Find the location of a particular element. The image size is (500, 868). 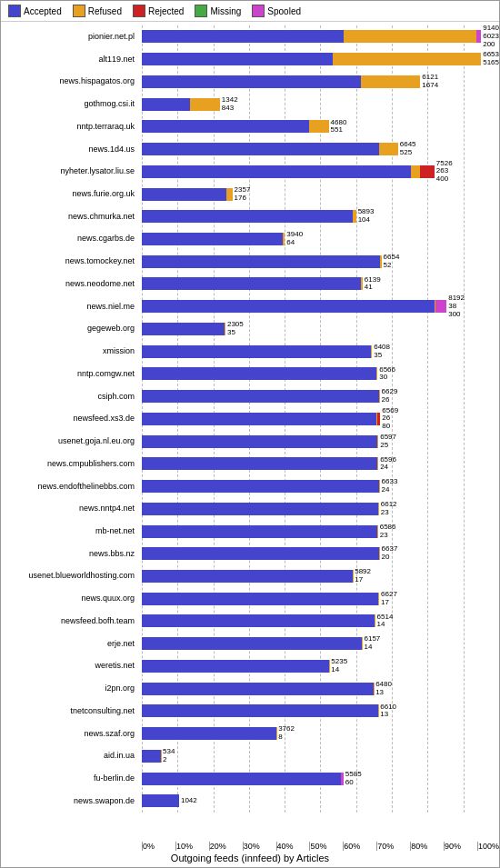

y-label: news.swapon.de is located at coordinates (69, 801).